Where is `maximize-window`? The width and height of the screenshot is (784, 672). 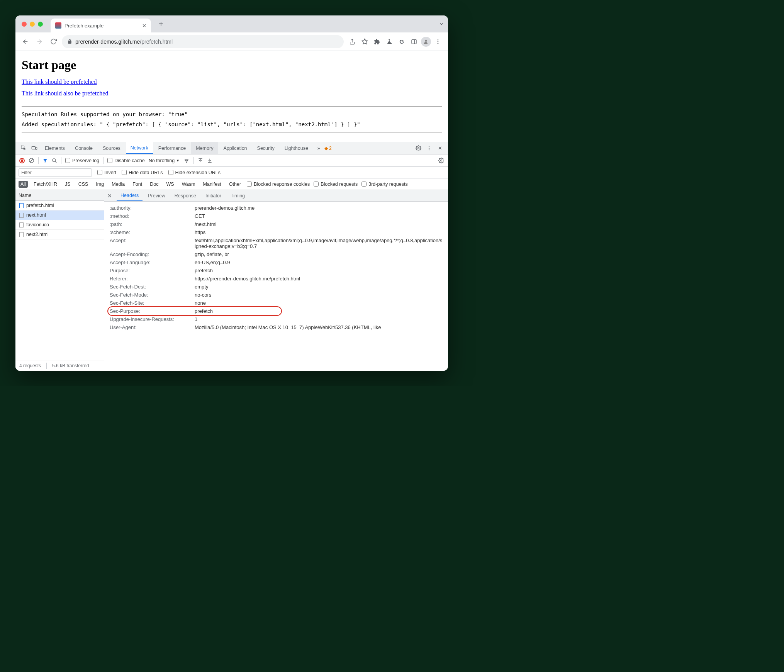
maximize-window is located at coordinates (40, 24).